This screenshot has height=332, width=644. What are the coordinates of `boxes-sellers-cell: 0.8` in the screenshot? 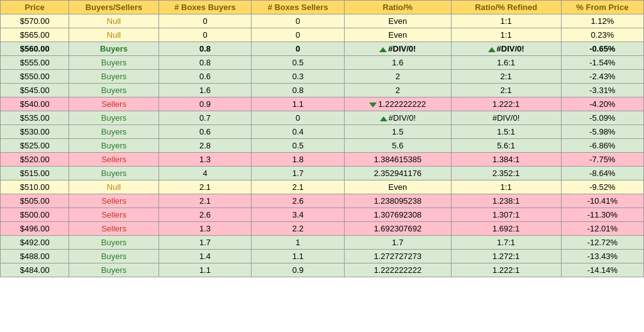 It's located at (298, 91).